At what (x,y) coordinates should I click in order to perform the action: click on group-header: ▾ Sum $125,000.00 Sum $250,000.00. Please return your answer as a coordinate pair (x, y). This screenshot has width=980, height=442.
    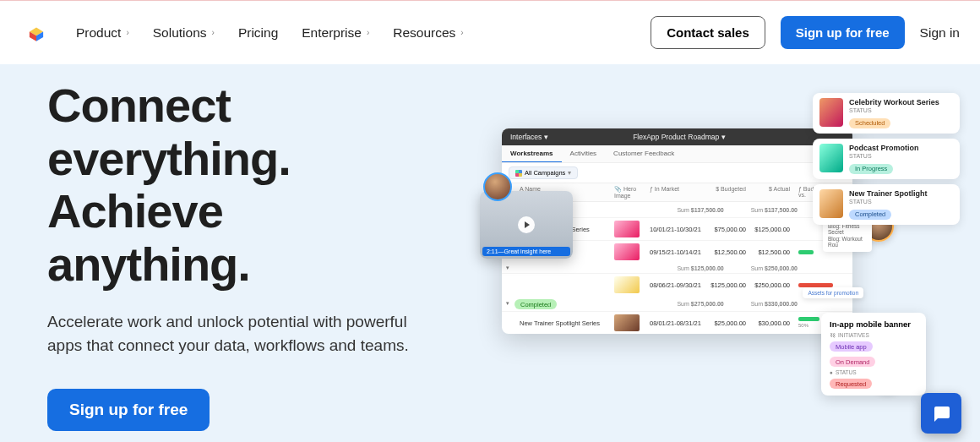
    Looking at the image, I should click on (678, 268).